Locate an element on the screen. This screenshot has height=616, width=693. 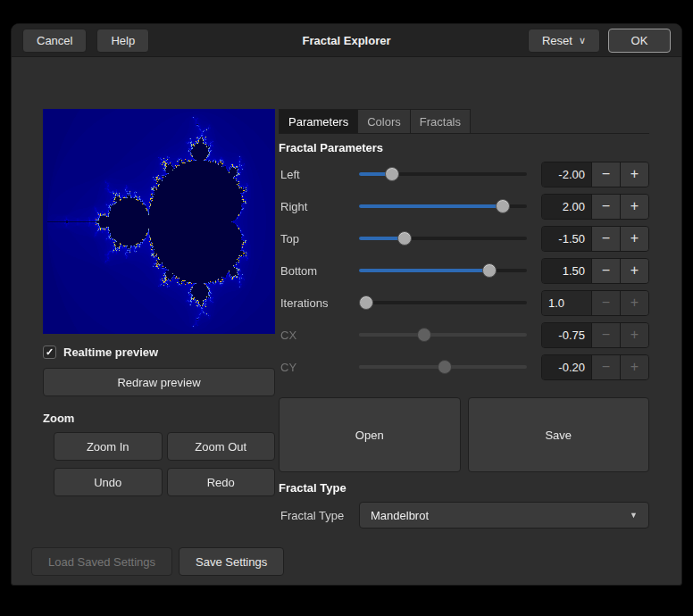
tab-fractals: Fractals is located at coordinates (441, 121).